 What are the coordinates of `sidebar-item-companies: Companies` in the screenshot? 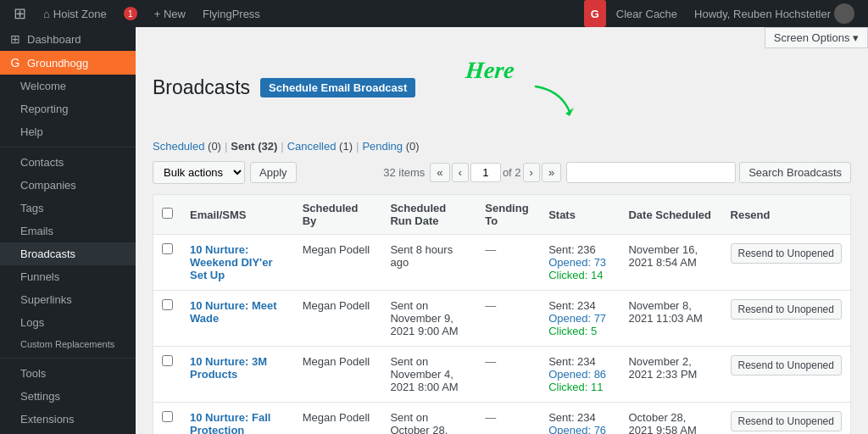 It's located at (68, 185).